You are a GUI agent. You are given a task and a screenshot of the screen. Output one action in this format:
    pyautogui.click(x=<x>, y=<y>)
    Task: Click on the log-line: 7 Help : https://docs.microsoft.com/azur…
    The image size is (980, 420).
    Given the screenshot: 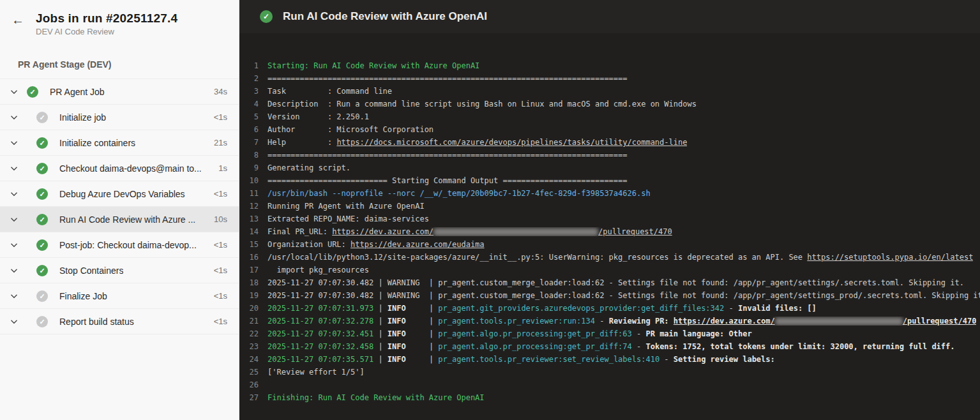 What is the action you would take?
    pyautogui.click(x=610, y=142)
    